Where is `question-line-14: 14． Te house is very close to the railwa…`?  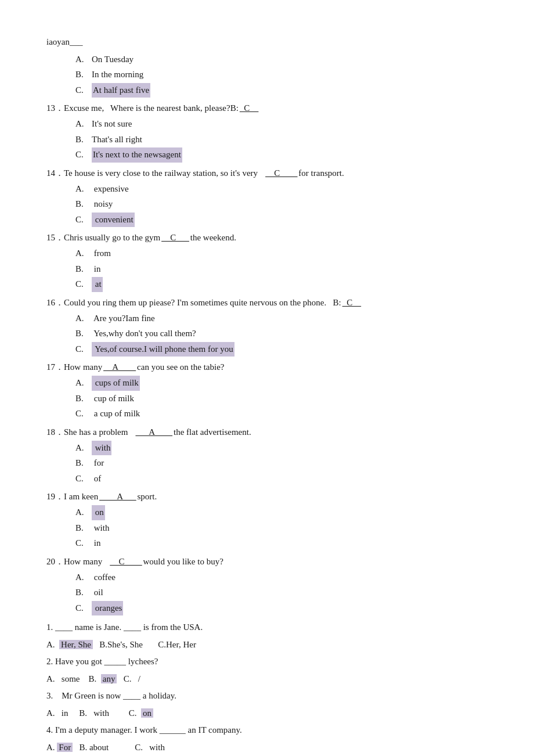 question-line-14: 14． Te house is very close to the railwa… is located at coordinates (267, 173).